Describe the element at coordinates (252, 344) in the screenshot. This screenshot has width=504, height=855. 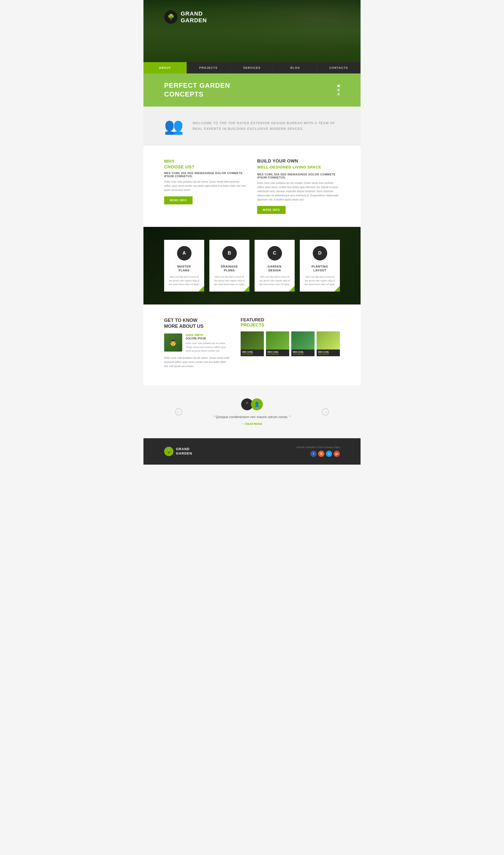
I see `project-item-1: MES CUML LOT DOLOR` at that location.